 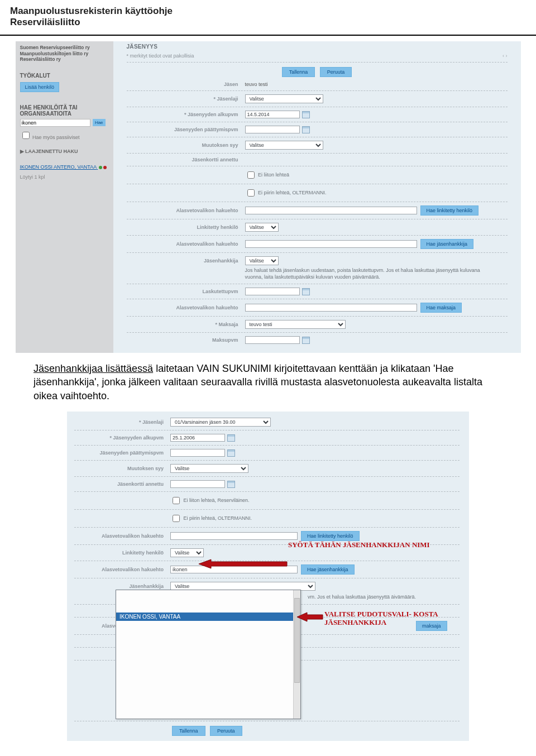 What do you see at coordinates (186, 84) in the screenshot?
I see `label-member: Jäsen` at bounding box center [186, 84].